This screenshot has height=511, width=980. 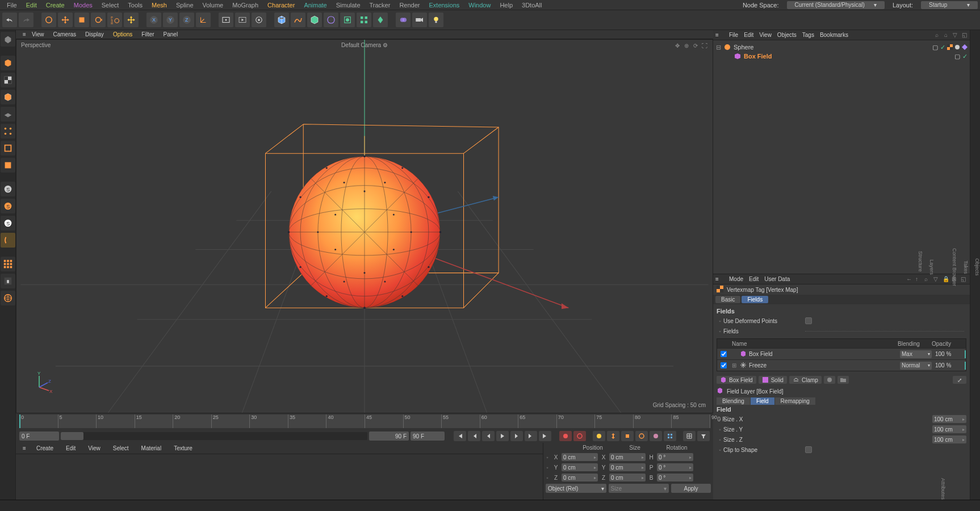 I want to click on matman-select: Select, so click(x=121, y=449).